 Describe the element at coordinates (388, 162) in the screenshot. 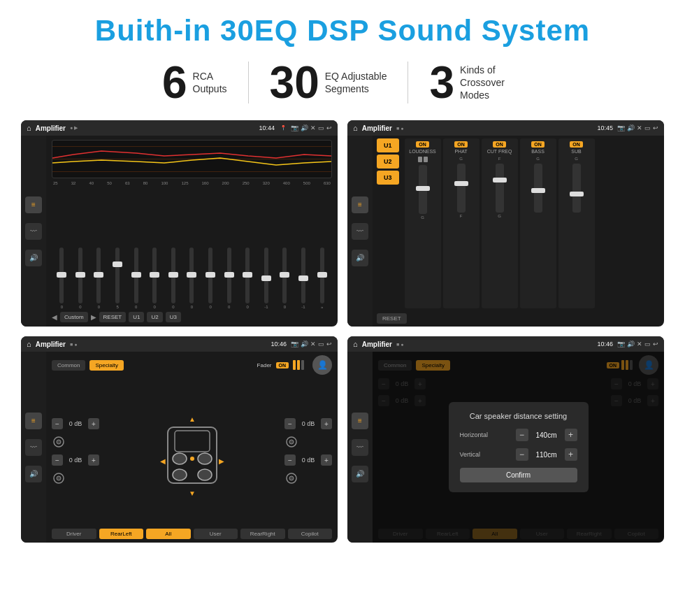

I see `u2-preset: U2` at that location.